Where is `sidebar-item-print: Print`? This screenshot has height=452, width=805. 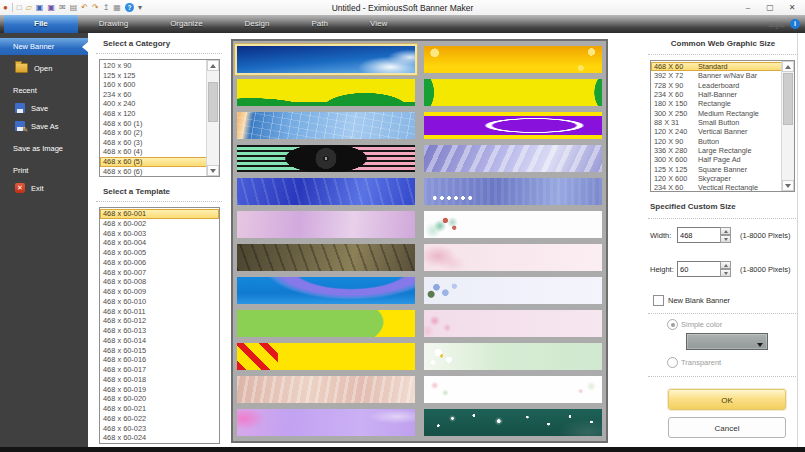
sidebar-item-print: Print is located at coordinates (44, 170).